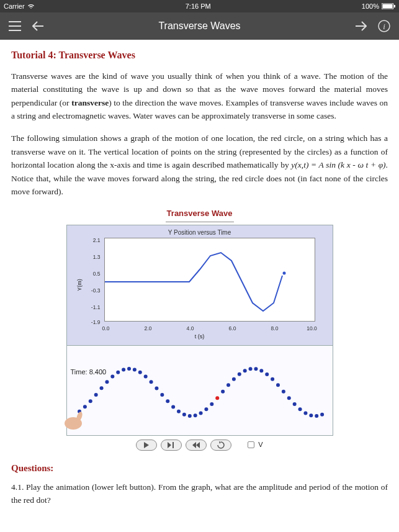  I want to click on svg-text: i, so click(384, 26).